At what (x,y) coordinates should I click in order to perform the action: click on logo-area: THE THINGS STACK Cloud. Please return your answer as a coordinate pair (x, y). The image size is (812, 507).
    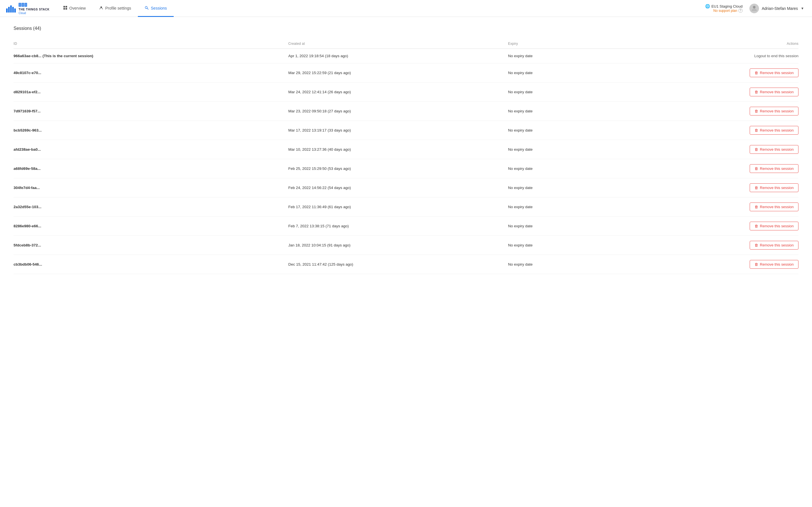
    Looking at the image, I should click on (31, 8).